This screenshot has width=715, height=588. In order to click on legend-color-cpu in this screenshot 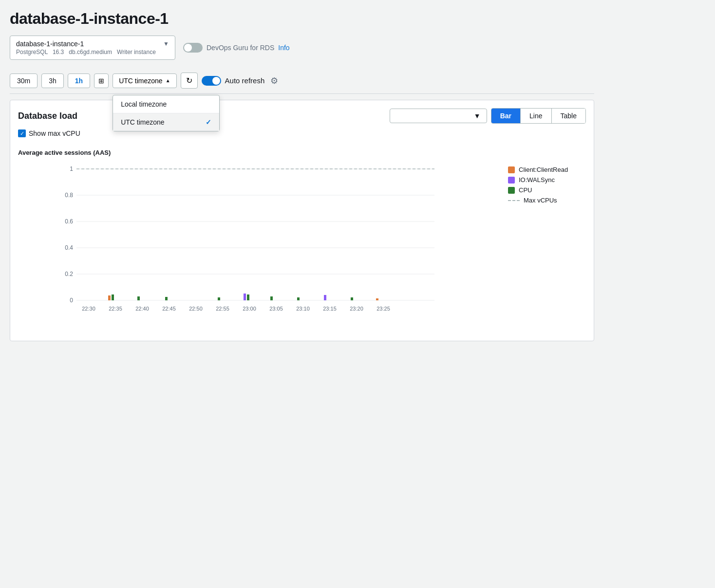, I will do `click(511, 190)`.